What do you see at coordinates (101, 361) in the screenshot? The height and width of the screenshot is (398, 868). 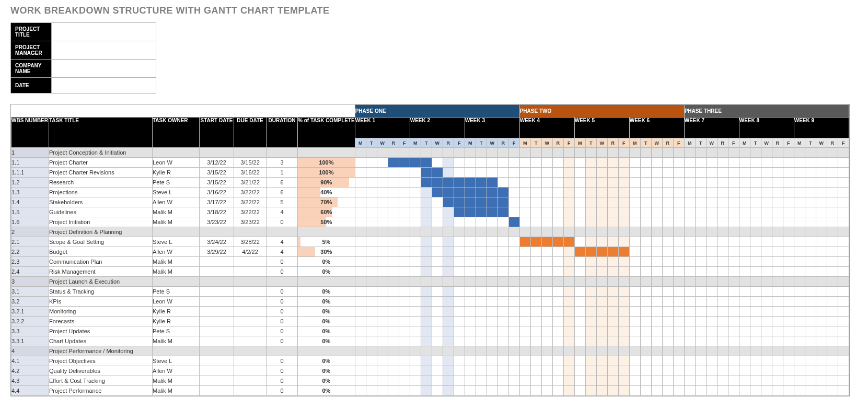 I see `cell-title: Project Objectives` at bounding box center [101, 361].